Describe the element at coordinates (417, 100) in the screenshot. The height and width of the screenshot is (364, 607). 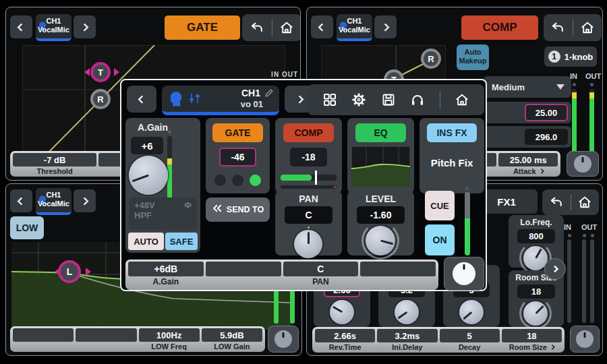
I see `headphones-icon` at that location.